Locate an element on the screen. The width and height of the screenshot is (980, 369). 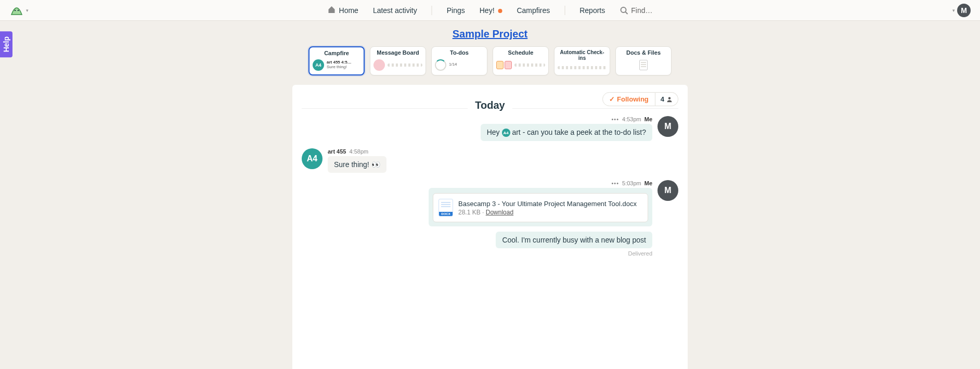
message-bubble: Sure thing! 👀 is located at coordinates (357, 164).